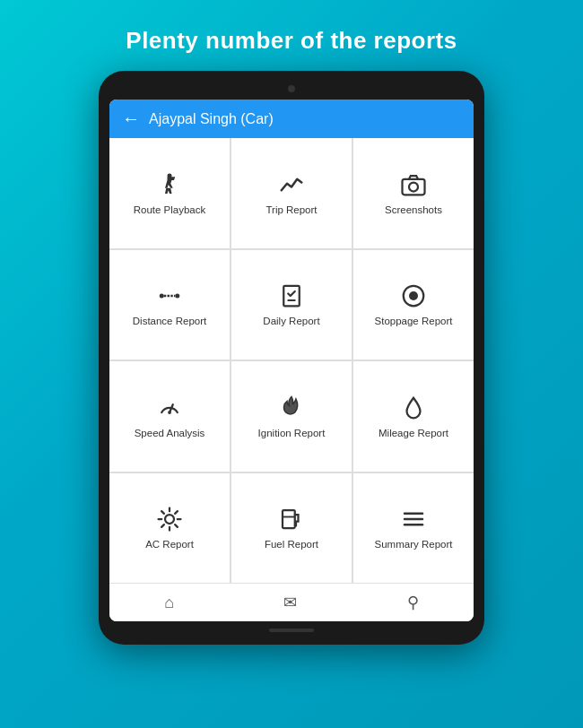 Image resolution: width=583 pixels, height=728 pixels. What do you see at coordinates (413, 602) in the screenshot?
I see `search-nav-icon: ⚲` at bounding box center [413, 602].